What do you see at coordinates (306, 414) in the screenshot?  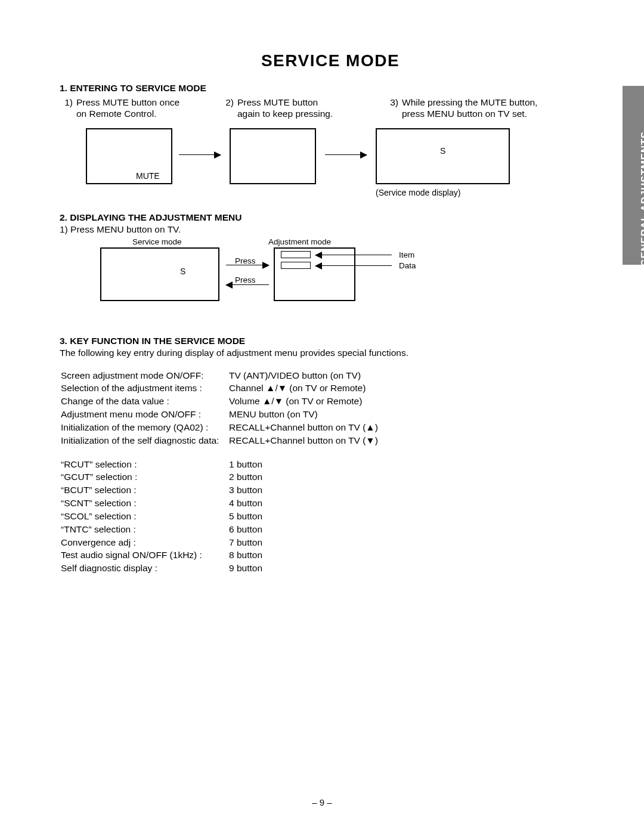 I see `key-fn-value: MENU button (on TV)` at bounding box center [306, 414].